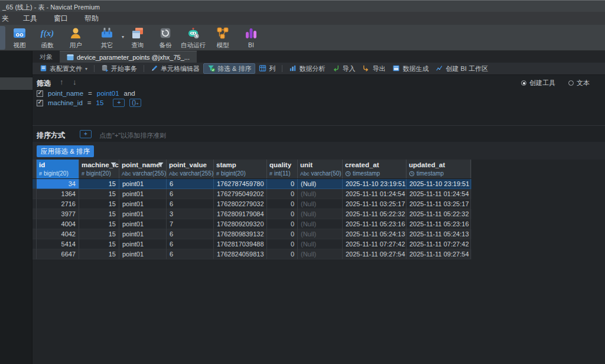  What do you see at coordinates (267, 69) in the screenshot?
I see `columns-button: 列` at bounding box center [267, 69].